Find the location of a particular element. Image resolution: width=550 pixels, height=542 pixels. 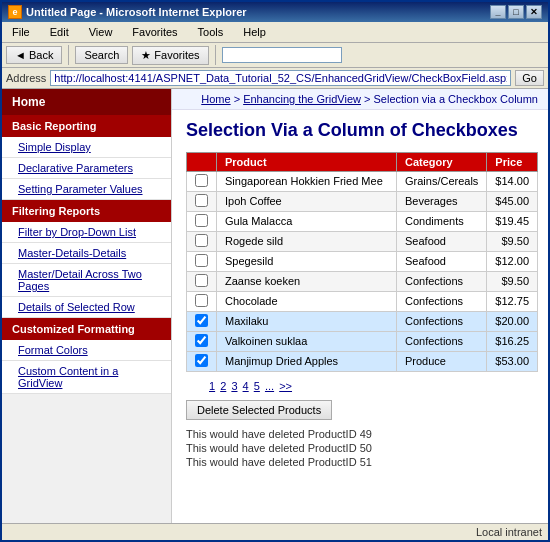

breadcrumb-sep1: > is located at coordinates (238, 99).